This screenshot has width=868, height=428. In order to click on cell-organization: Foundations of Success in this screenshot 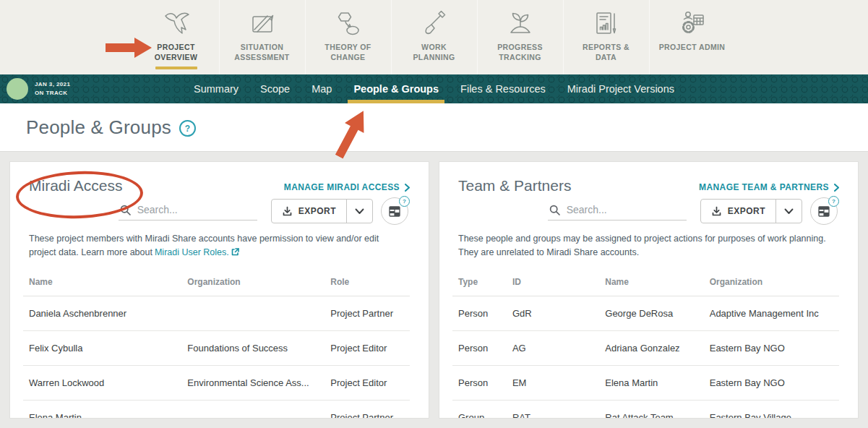, I will do `click(253, 348)`.